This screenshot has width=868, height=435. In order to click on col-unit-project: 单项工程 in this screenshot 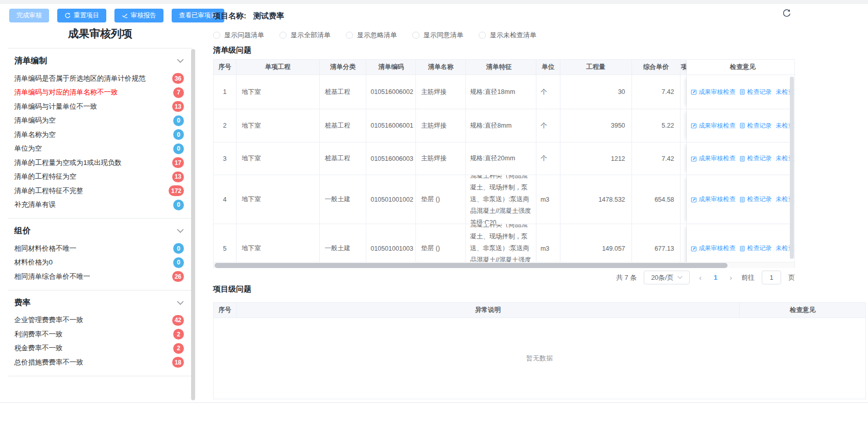, I will do `click(278, 67)`.